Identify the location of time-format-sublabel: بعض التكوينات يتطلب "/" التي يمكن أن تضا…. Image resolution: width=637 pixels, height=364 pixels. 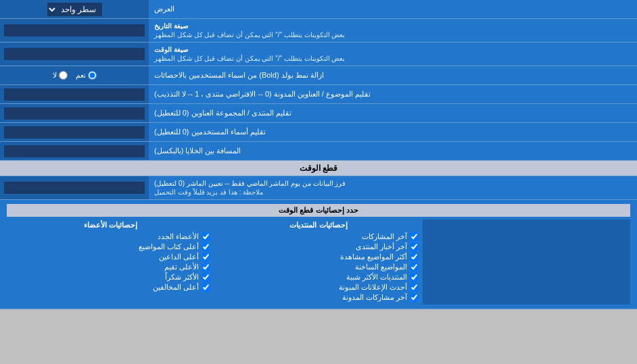
(250, 58).